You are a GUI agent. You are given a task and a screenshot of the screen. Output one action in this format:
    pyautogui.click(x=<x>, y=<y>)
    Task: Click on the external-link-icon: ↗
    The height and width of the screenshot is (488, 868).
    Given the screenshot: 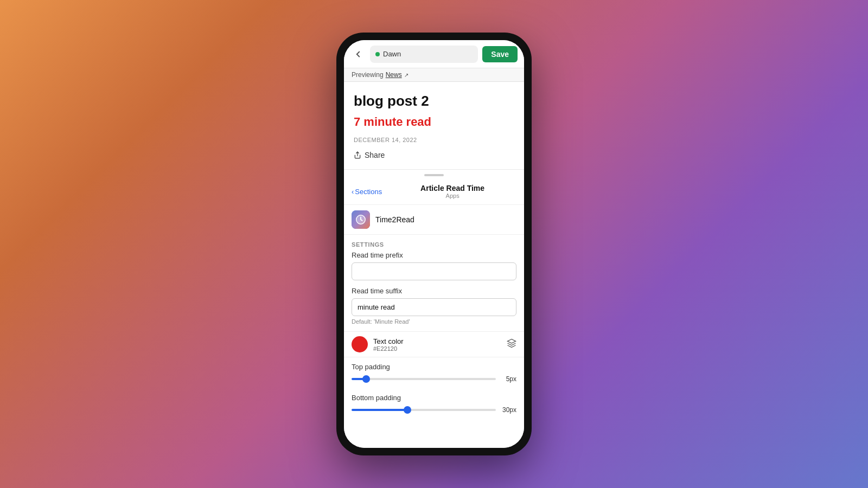 What is the action you would take?
    pyautogui.click(x=406, y=75)
    